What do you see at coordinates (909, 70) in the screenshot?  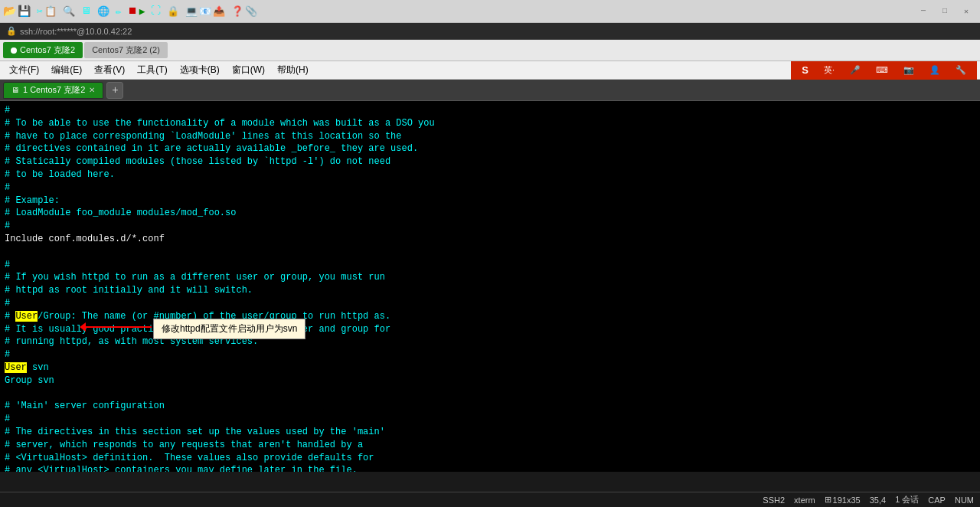 I see `sogou-btn-3: 📷` at bounding box center [909, 70].